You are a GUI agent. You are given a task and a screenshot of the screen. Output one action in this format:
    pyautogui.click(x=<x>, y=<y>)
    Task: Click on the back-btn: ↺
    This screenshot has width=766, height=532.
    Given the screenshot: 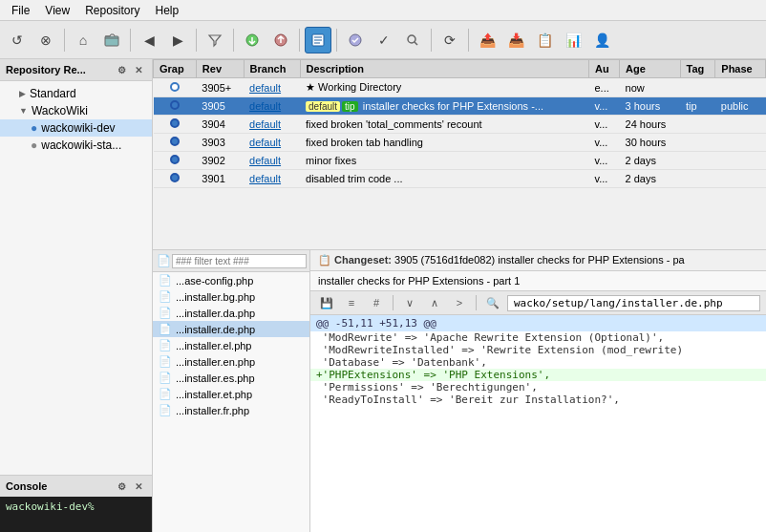 What is the action you would take?
    pyautogui.click(x=17, y=40)
    